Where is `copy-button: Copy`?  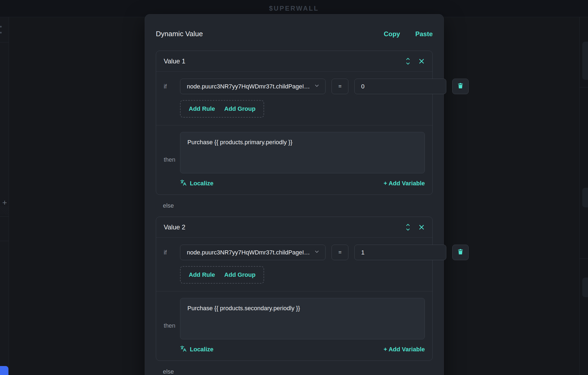
copy-button: Copy is located at coordinates (392, 34).